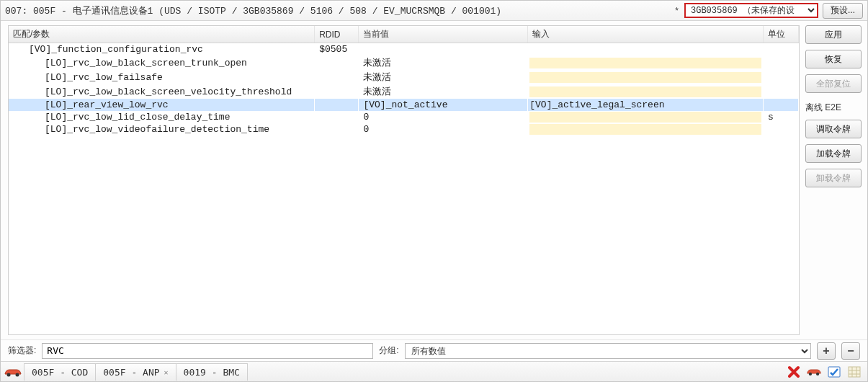 The height and width of the screenshot is (382, 868). I want to click on restore-button: 恢复, so click(833, 59).